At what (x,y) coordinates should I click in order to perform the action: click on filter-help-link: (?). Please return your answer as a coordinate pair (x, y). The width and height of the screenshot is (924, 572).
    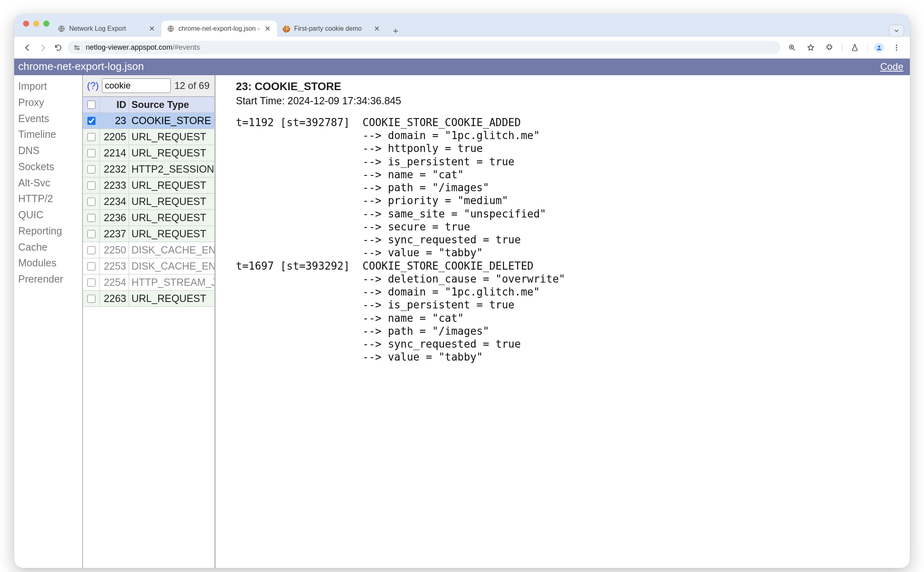
    Looking at the image, I should click on (93, 86).